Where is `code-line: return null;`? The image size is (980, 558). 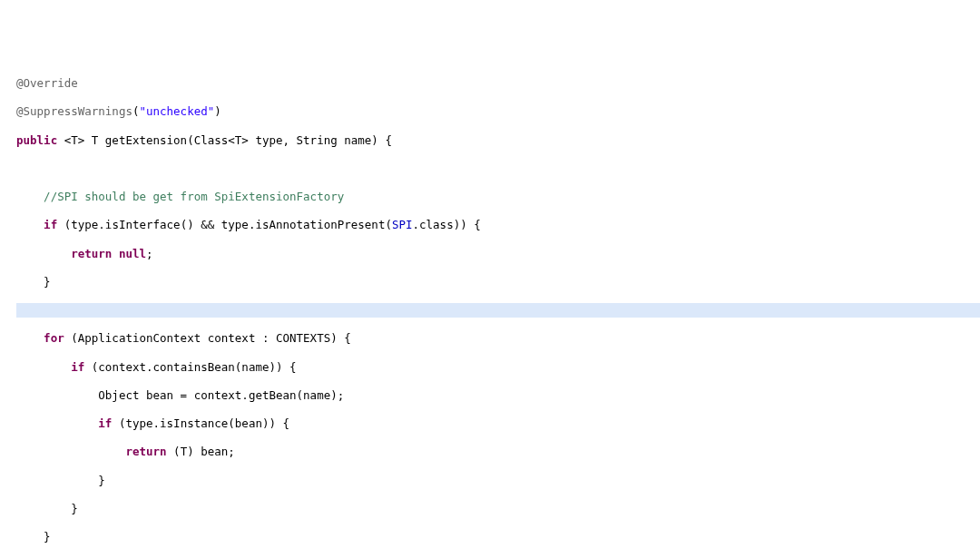
code-line: return null; is located at coordinates (498, 254).